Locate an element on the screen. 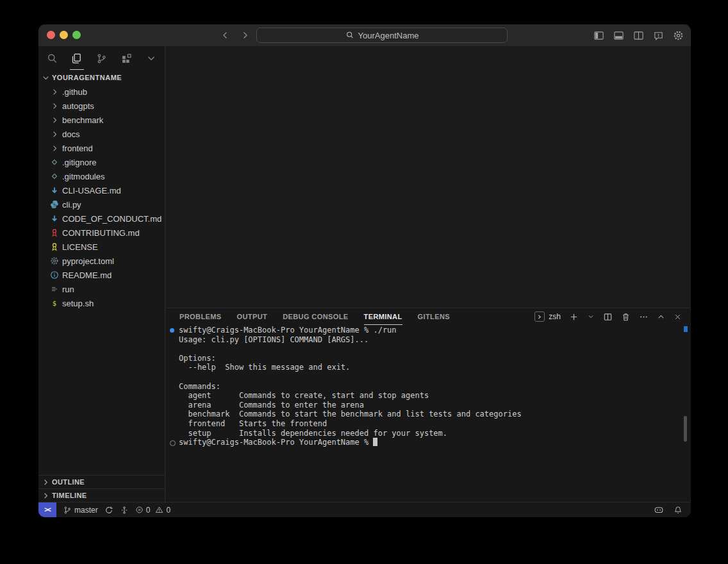 Image resolution: width=728 pixels, height=564 pixels. close-window-button is located at coordinates (51, 35).